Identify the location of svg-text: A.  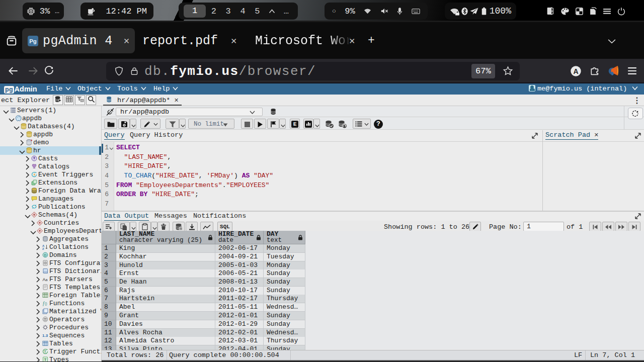
(576, 71).